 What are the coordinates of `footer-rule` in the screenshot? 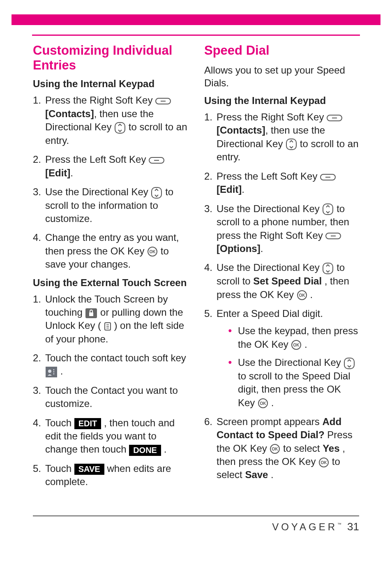 It's located at (196, 516).